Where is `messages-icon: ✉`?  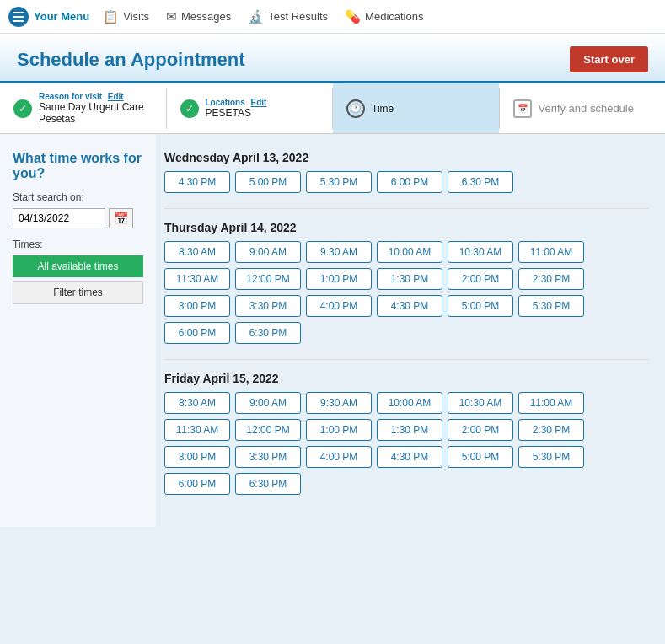 messages-icon: ✉ is located at coordinates (172, 17).